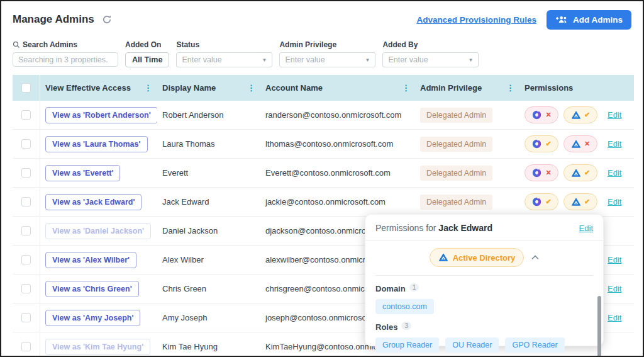  What do you see at coordinates (209, 346) in the screenshot?
I see `display-name-cell: Kim Tae Hyung` at bounding box center [209, 346].